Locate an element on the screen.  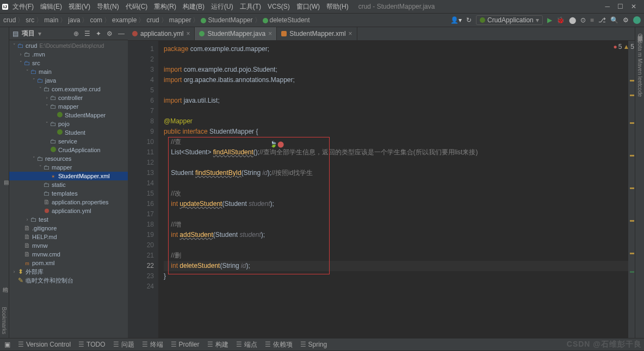
breadcrumb-item: deleteStudent is located at coordinates (286, 20).